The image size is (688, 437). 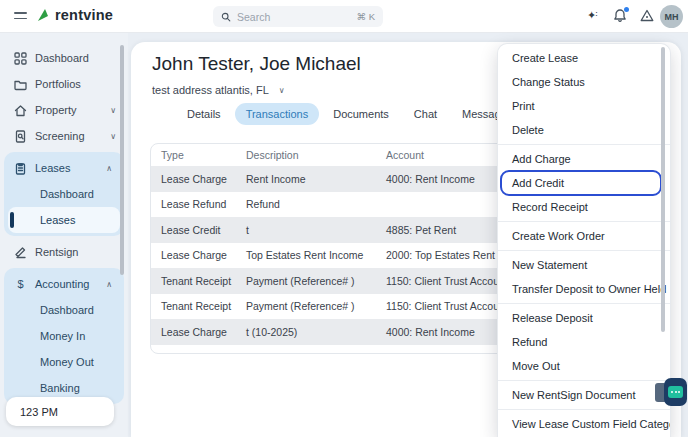 I want to click on sidebar-item-accounting: $ Accounting ∧, so click(x=64, y=284).